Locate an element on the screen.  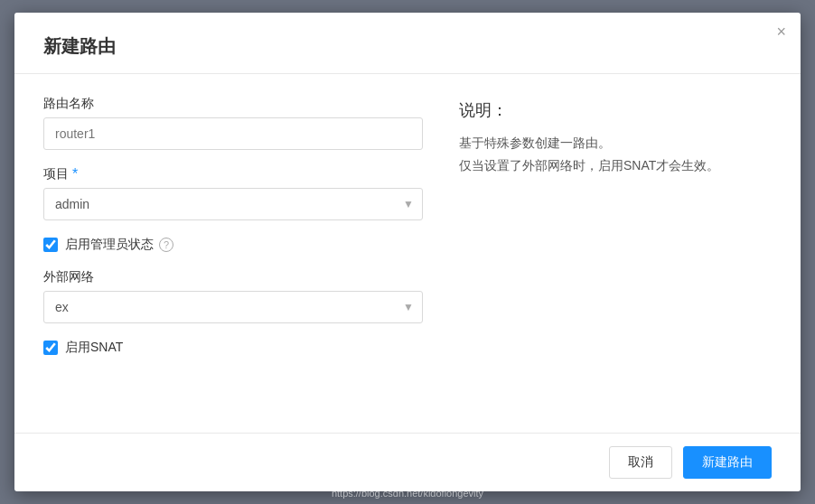
info-line1: 基于特殊参数创建一路由。 is located at coordinates (615, 143).